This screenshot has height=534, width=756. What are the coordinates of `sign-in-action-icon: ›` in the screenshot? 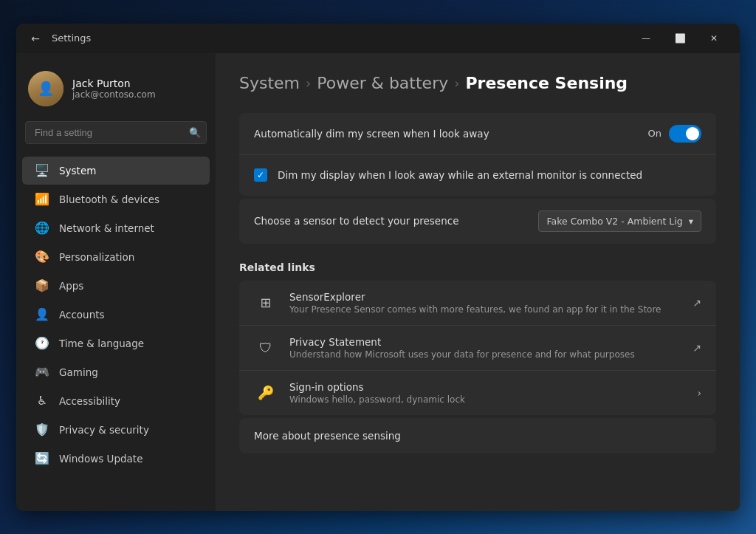 It's located at (699, 393).